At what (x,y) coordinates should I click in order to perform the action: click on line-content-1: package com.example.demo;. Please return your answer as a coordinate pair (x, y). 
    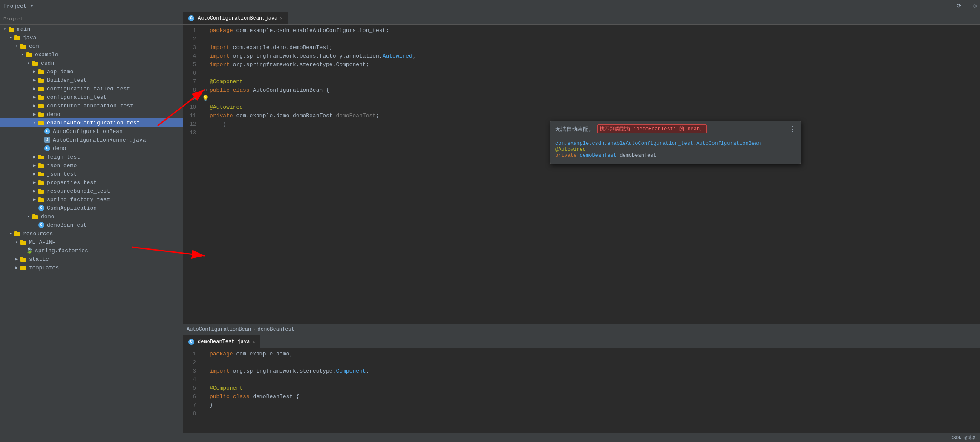
    Looking at the image, I should click on (595, 354).